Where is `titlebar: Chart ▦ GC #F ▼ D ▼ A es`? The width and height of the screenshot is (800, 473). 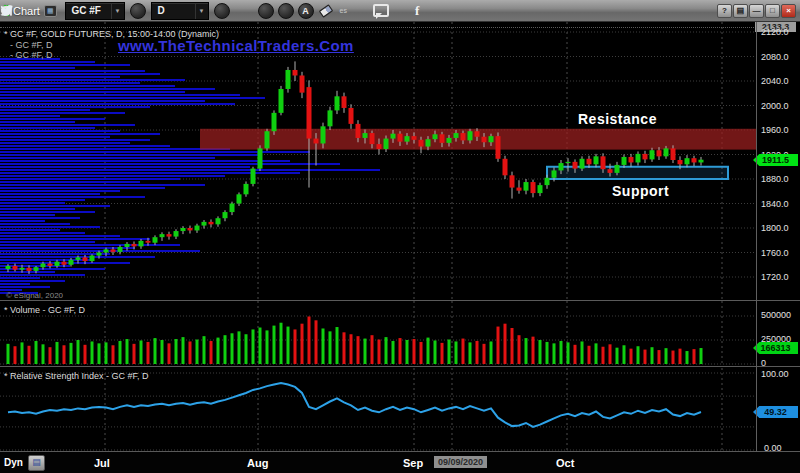
titlebar: Chart ▦ GC #F ▼ D ▼ A es is located at coordinates (400, 11).